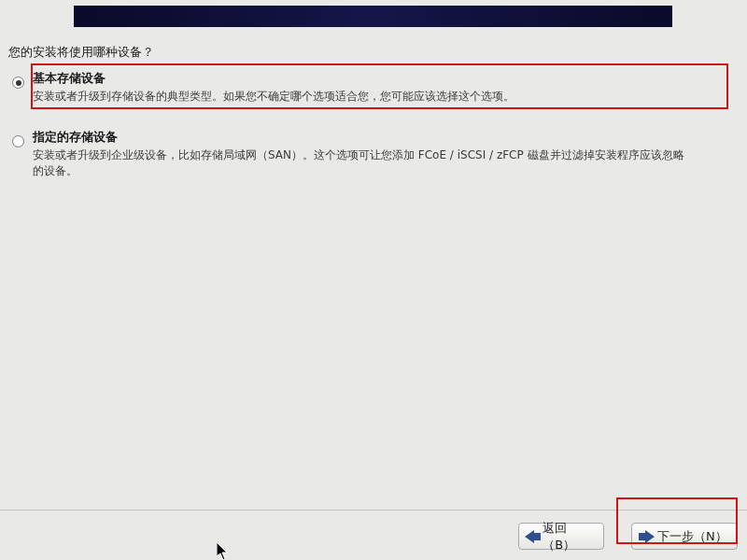  What do you see at coordinates (532, 537) in the screenshot?
I see `arrow-left-icon` at bounding box center [532, 537].